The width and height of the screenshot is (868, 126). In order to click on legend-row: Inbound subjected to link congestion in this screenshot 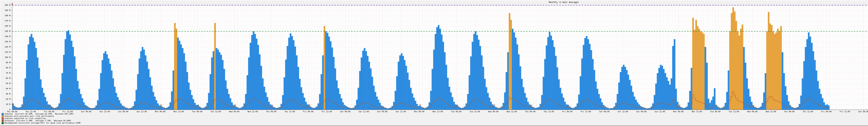, I will do `click(41, 119)`.